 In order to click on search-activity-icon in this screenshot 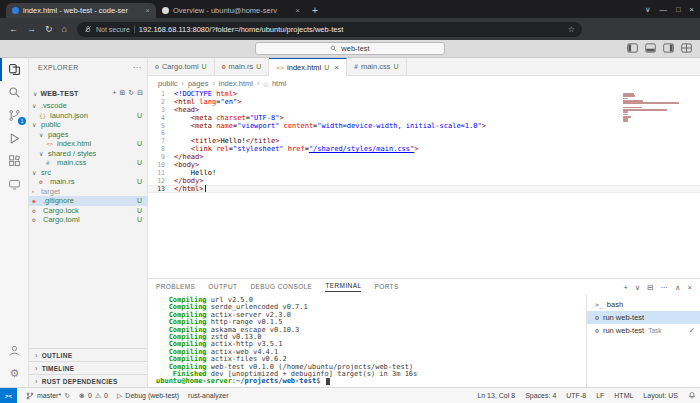, I will do `click(14, 92)`.